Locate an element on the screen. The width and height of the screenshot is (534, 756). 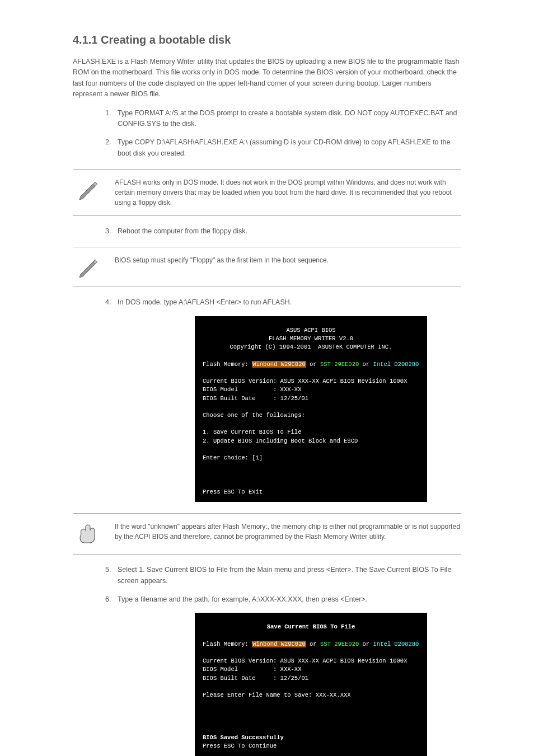
term2-or2: or is located at coordinates (366, 644).